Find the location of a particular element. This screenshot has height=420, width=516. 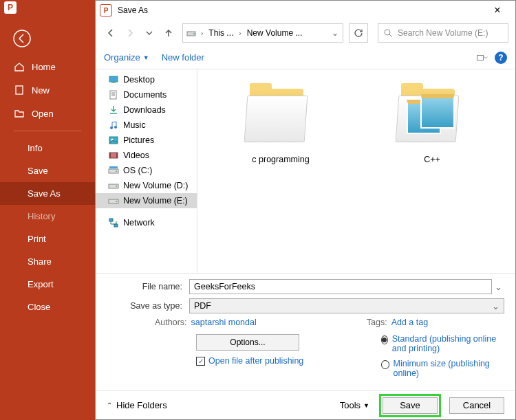

authors-label: Authors: is located at coordinates (171, 322).